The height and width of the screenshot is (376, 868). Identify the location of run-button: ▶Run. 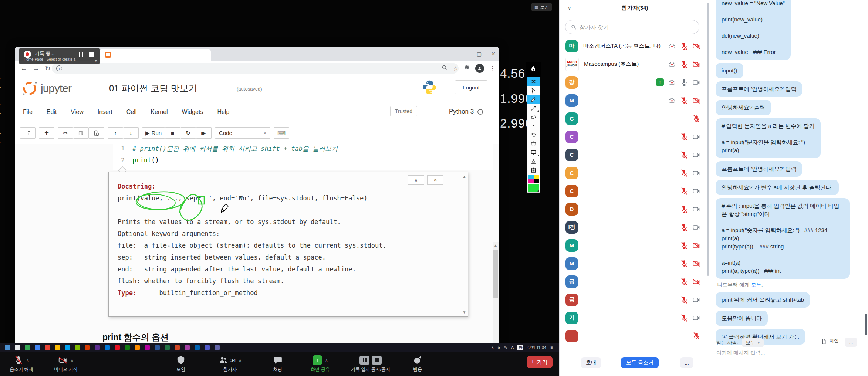
(153, 133).